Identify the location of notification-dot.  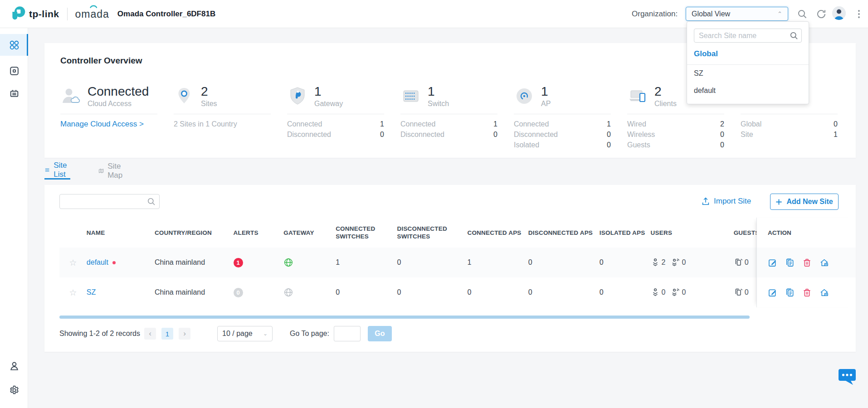
(114, 263).